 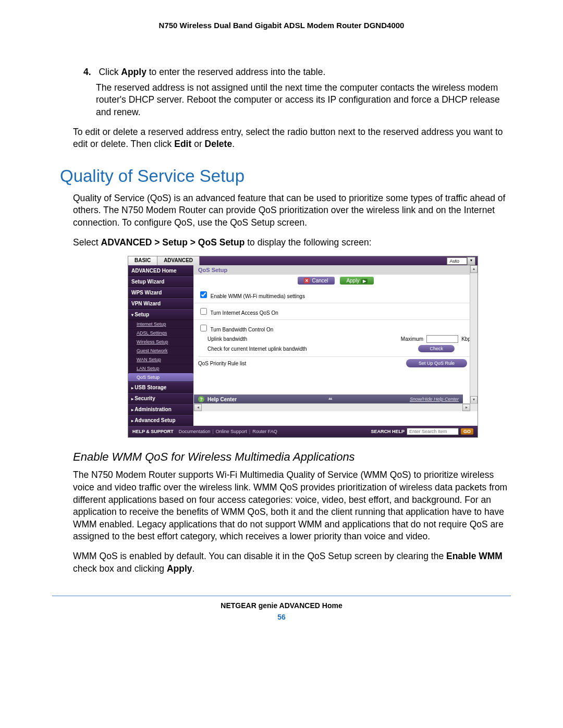 What do you see at coordinates (143, 261) in the screenshot?
I see `tab-basic: BASIC` at bounding box center [143, 261].